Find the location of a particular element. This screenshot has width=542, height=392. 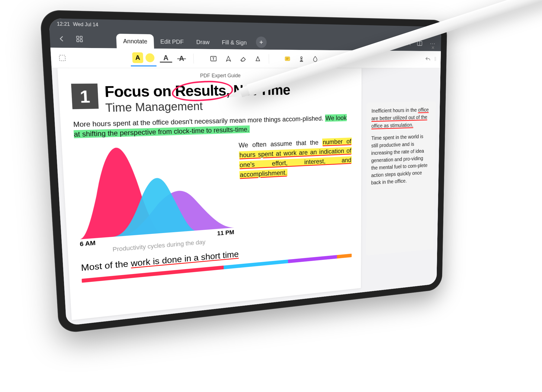

redo-button is located at coordinates (435, 60).